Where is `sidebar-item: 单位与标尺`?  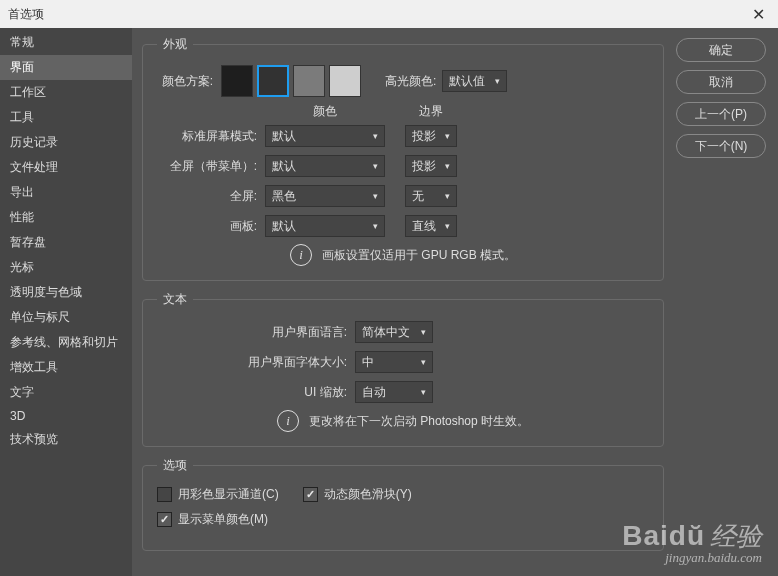 sidebar-item: 单位与标尺 is located at coordinates (66, 318).